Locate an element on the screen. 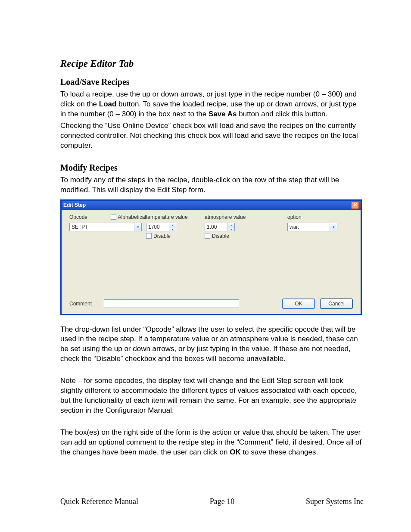 The height and width of the screenshot is (532, 411). dialog-title: Edit Step is located at coordinates (75, 205).